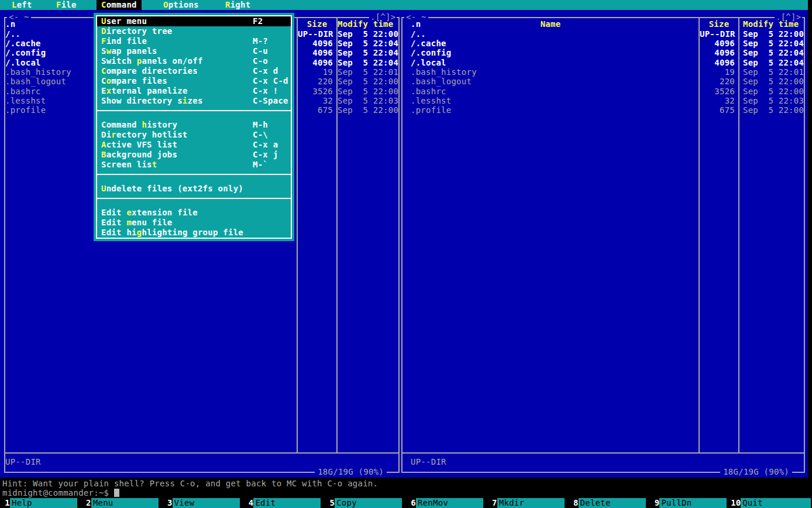 This screenshot has width=812, height=508. Describe the element at coordinates (165, 212) in the screenshot. I see `menu-item-post: xtension file` at that location.